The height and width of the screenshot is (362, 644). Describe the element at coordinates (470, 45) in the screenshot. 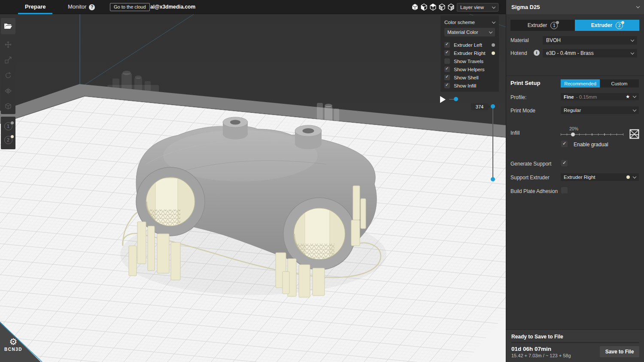

I see `option-extruder-left: Extruder Left` at that location.